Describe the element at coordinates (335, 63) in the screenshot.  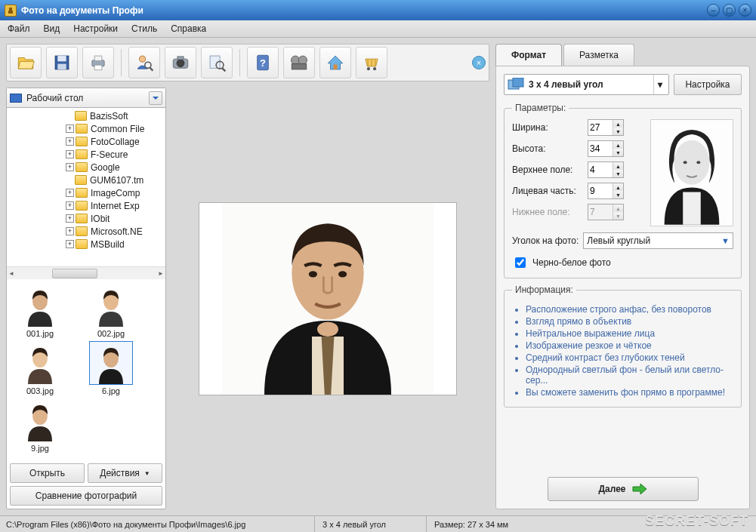
I see `home-icon` at that location.